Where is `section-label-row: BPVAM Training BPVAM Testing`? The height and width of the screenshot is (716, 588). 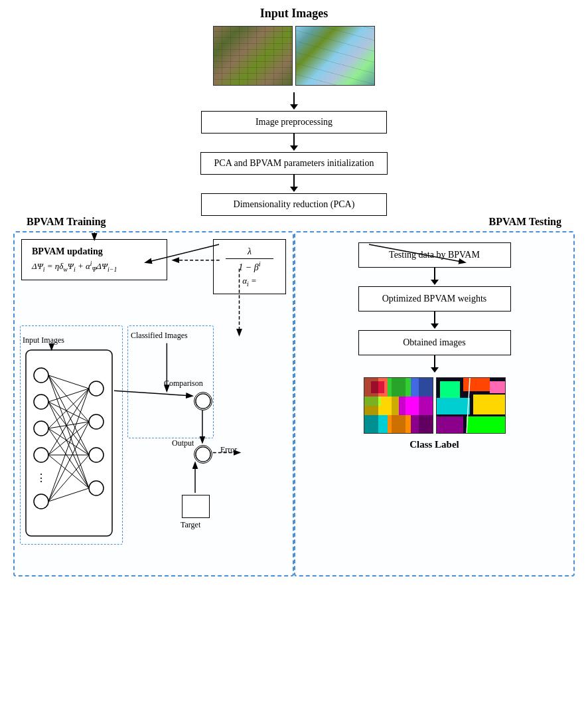
section-label-row: BPVAM Training BPVAM Testing is located at coordinates (294, 222).